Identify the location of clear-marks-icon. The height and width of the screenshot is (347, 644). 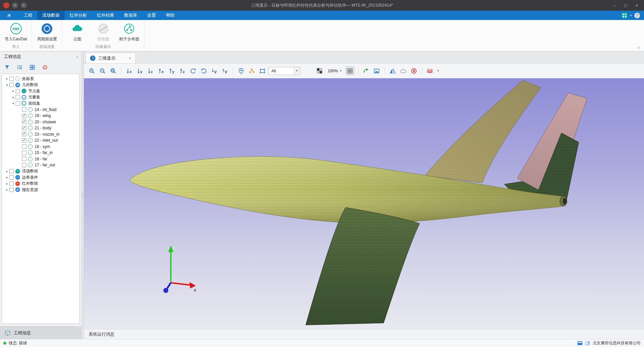
(414, 71).